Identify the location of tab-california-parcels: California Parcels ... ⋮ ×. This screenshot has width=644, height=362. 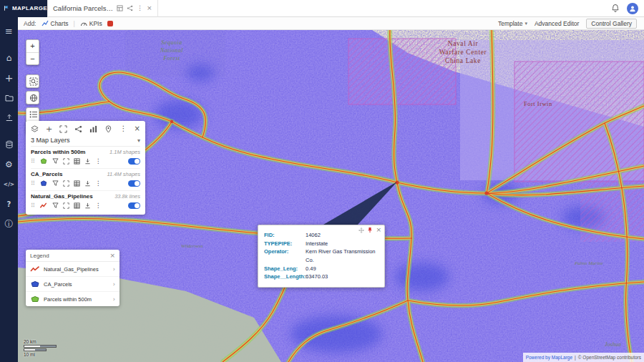
(103, 9).